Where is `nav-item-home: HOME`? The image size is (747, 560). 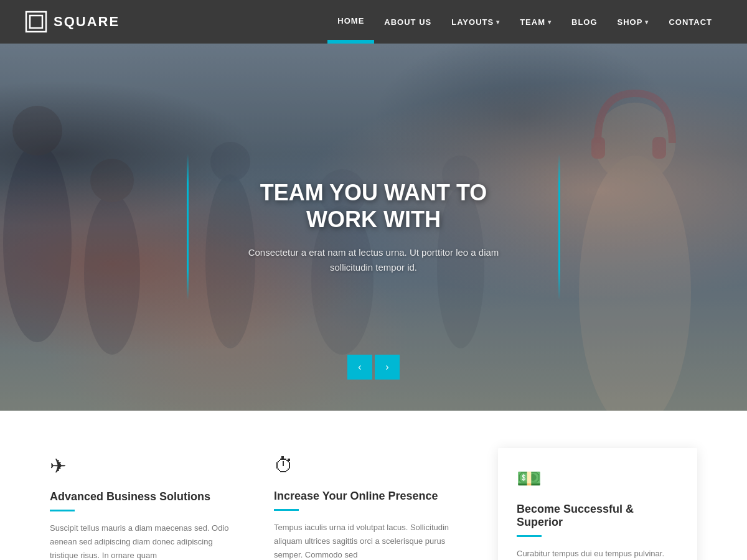 nav-item-home: HOME is located at coordinates (351, 22).